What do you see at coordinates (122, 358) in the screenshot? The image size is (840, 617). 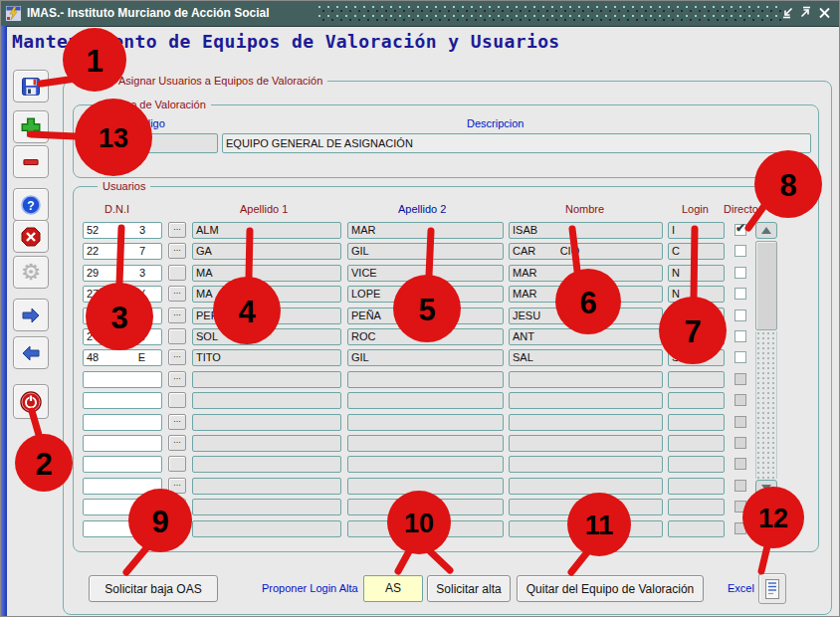 I see `dni-field: 48E` at bounding box center [122, 358].